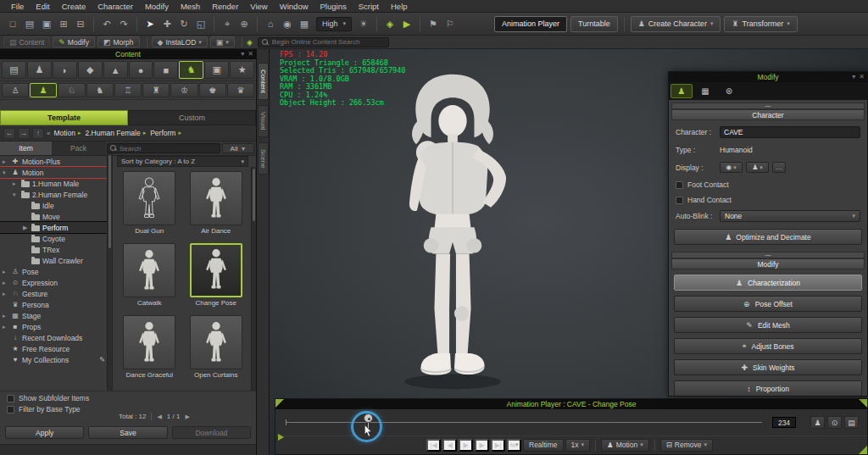 This screenshot has height=455, width=868. What do you see at coordinates (758, 168) in the screenshot?
I see `display-mode-dropdown: ♟ ▾` at bounding box center [758, 168].